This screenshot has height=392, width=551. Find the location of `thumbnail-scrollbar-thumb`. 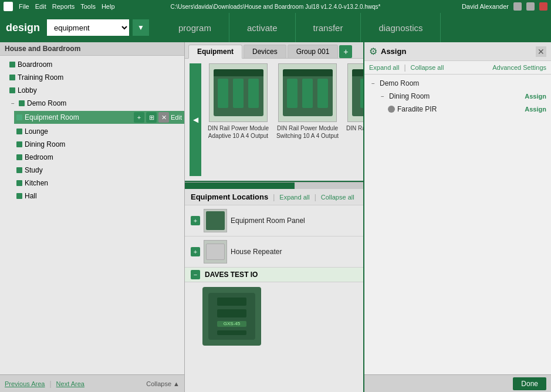

thumbnail-scrollbar-thumb is located at coordinates (239, 185).